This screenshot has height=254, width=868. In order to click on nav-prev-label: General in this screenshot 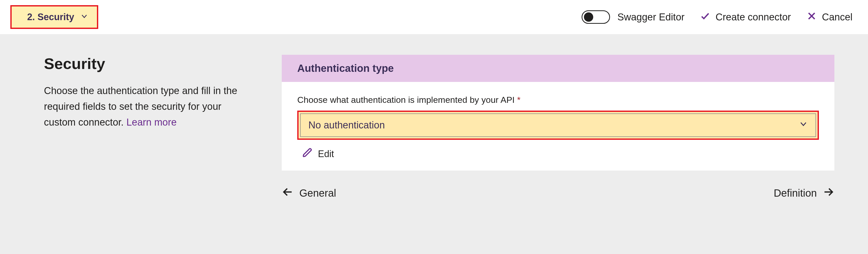, I will do `click(317, 193)`.